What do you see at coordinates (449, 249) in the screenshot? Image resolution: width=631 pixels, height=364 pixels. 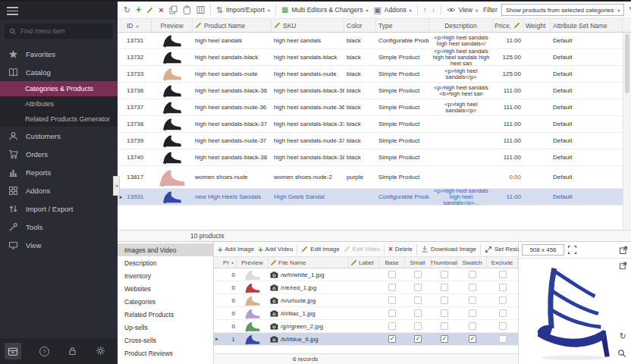 I see `download-image-button: Download Image` at bounding box center [449, 249].